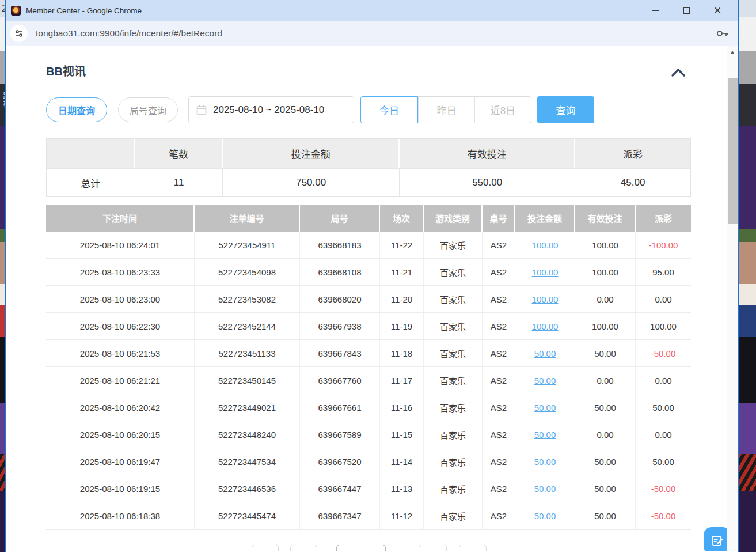 This screenshot has width=756, height=552. Describe the element at coordinates (248, 434) in the screenshot. I see `cell-bet-id: 522723448240` at that location.